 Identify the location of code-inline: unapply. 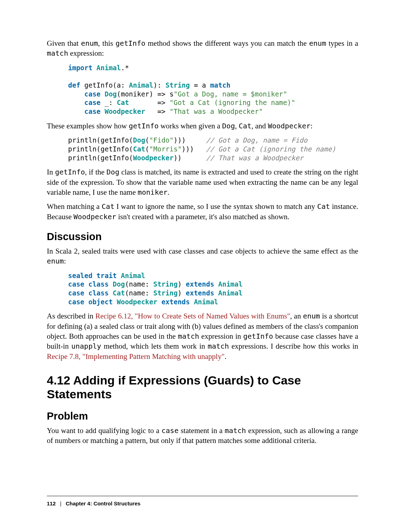
(86, 346).